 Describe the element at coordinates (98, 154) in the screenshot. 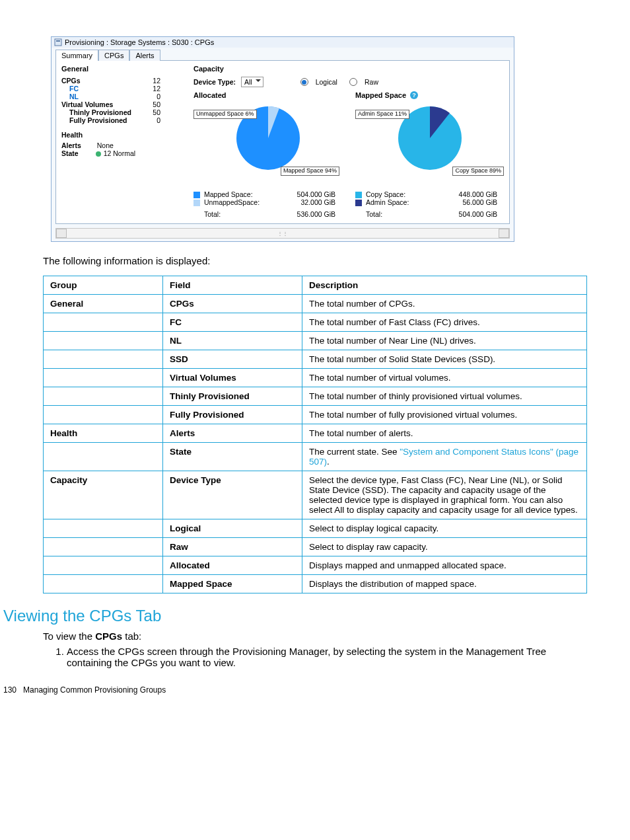

I see `status-normal-icon` at that location.